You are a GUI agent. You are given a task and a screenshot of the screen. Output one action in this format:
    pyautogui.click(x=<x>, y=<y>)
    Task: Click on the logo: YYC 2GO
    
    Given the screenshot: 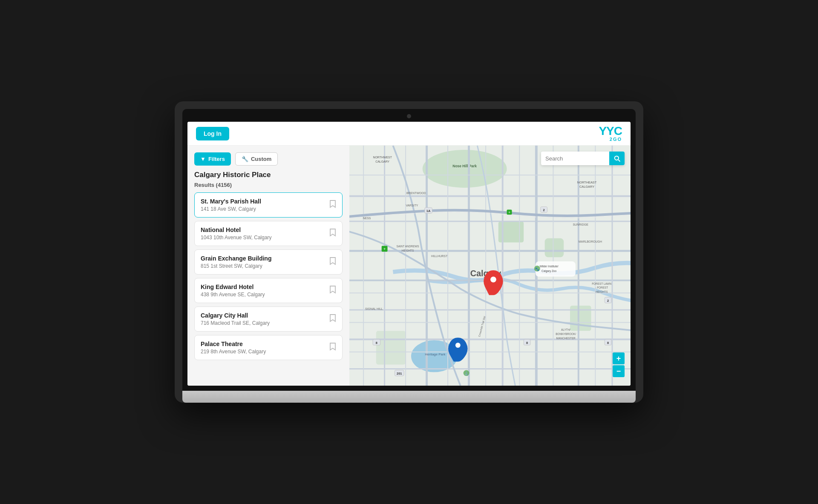 What is the action you would take?
    pyautogui.click(x=610, y=134)
    